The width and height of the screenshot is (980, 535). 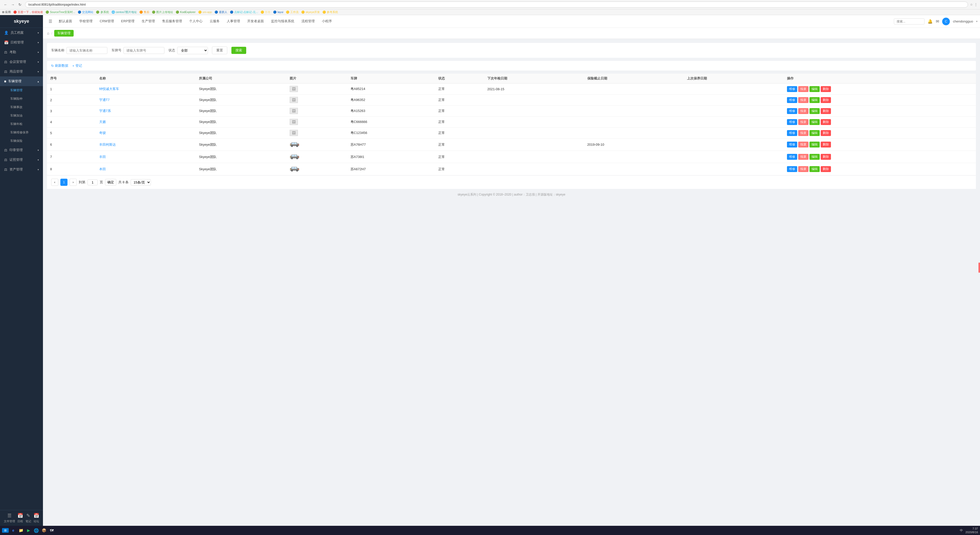 I want to click on taskbar-maps-icon: 🗺, so click(x=52, y=530).